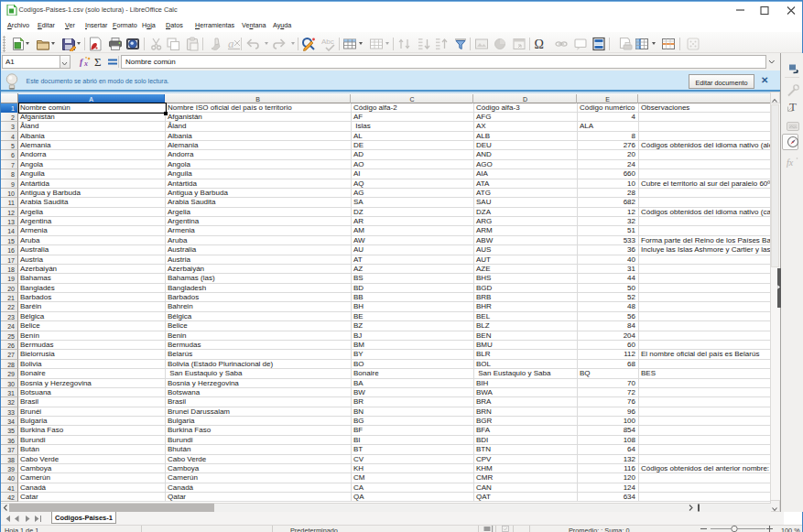 This screenshot has height=532, width=803. Describe the element at coordinates (793, 106) in the screenshot. I see `svg-text: T` at that location.